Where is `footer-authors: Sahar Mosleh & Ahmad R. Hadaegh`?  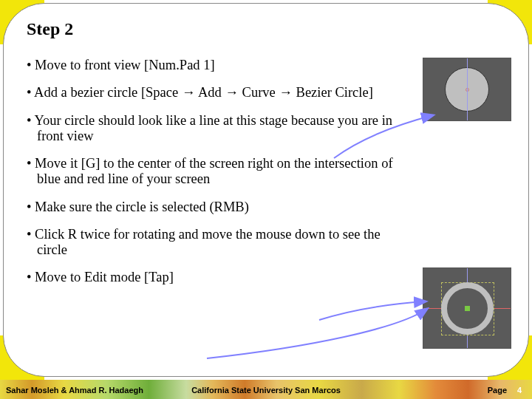
footer-authors: Sahar Mosleh & Ahmad R. Hadaegh is located at coordinates (75, 390).